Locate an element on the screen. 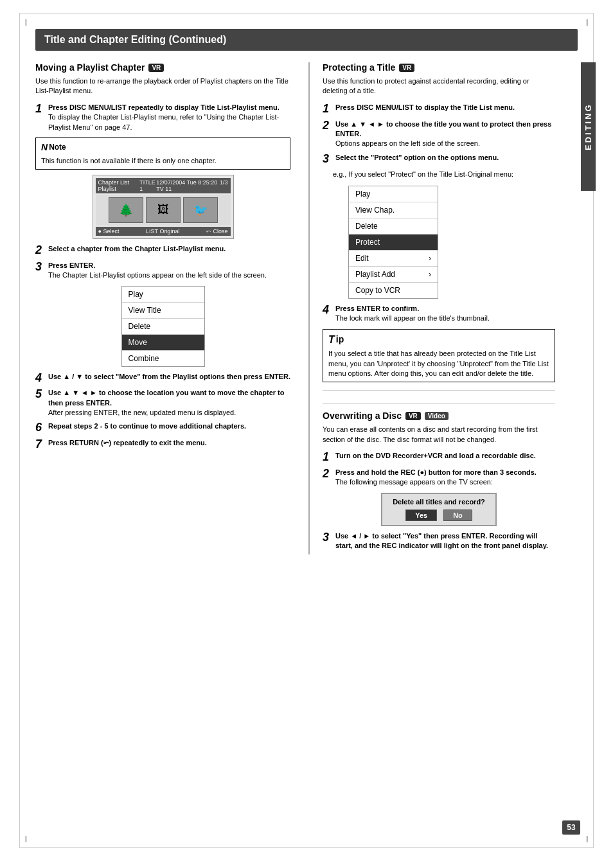 The width and height of the screenshot is (613, 868). step-1-normal: To display the Chapter List-Playlist men… is located at coordinates (163, 122).